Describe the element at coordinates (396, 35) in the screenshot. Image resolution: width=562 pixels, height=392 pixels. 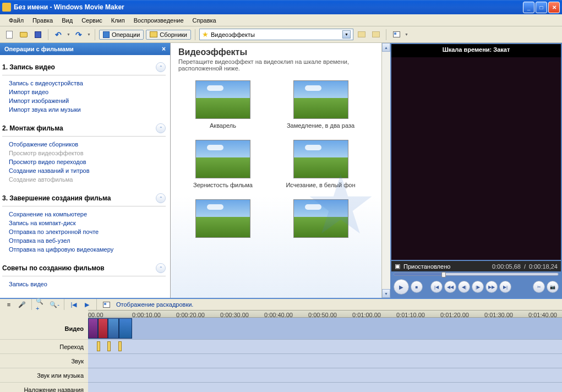
I see `view-button` at that location.